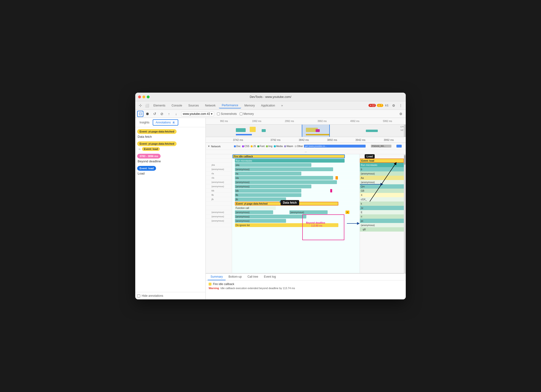 The image size is (541, 392). Describe the element at coordinates (169, 114) in the screenshot. I see `upload-button: ↑` at that location.